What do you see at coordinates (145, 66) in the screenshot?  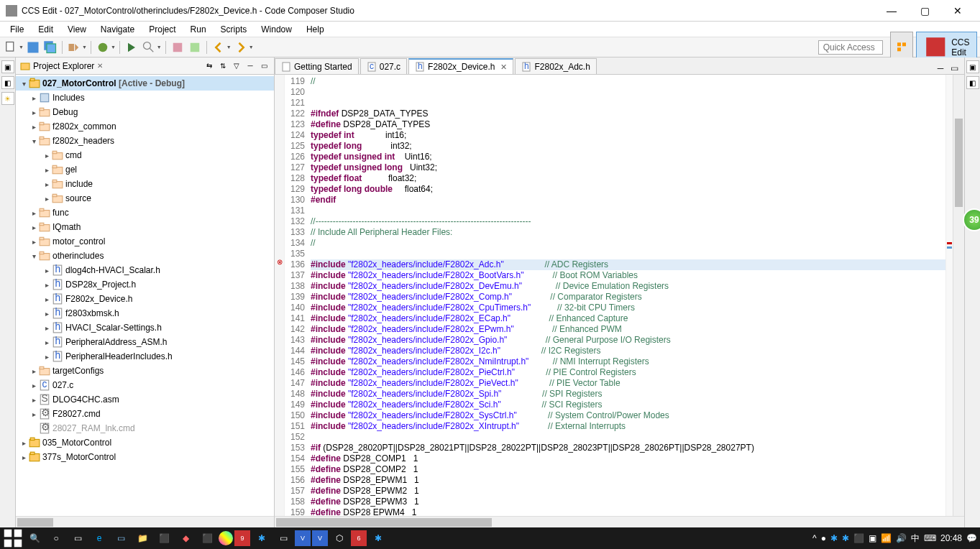 I see `project-explorer-tab: Project Explorer ✕ ⇆ ⇅ ▽ ─ ▭` at bounding box center [145, 66].